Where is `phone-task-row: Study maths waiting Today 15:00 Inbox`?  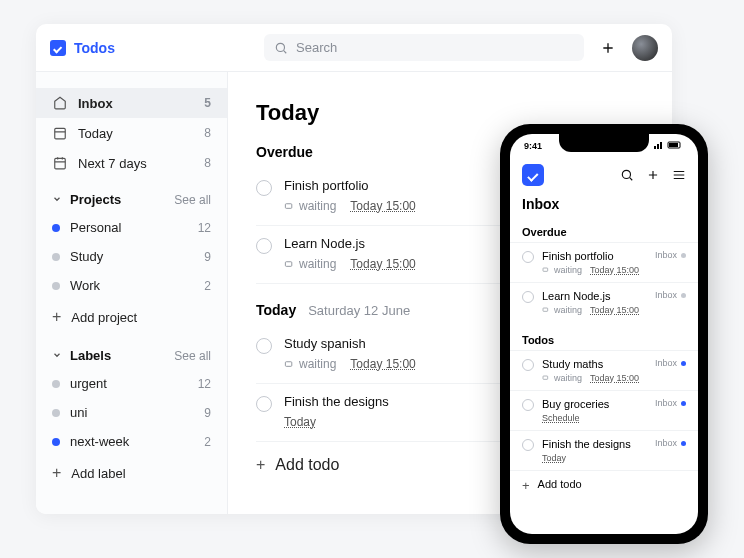 phone-task-row: Study maths waiting Today 15:00 Inbox is located at coordinates (604, 370).